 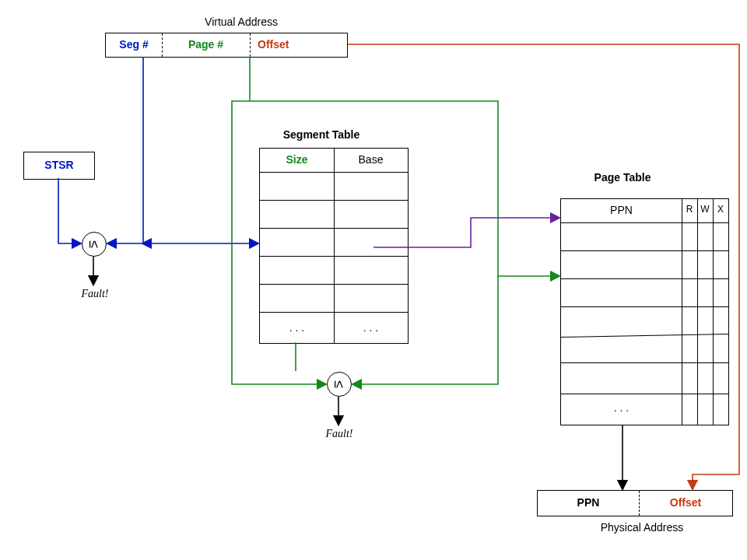 I want to click on comparator-1: ≤, so click(x=94, y=244).